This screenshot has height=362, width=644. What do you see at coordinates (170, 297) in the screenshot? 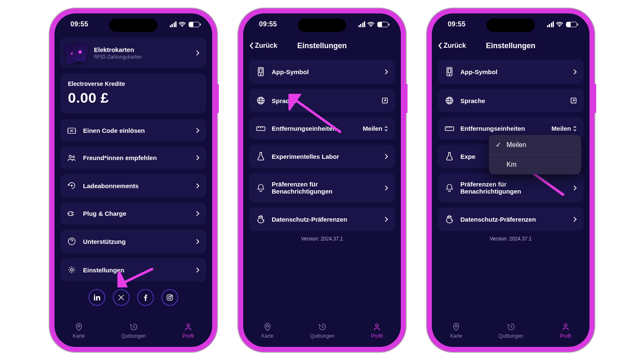
I see `instagram-button` at bounding box center [170, 297].